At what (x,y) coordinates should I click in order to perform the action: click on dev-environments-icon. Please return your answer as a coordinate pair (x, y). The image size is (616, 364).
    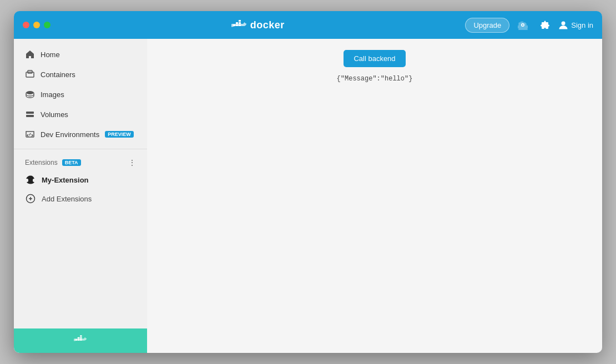
    Looking at the image, I should click on (30, 134).